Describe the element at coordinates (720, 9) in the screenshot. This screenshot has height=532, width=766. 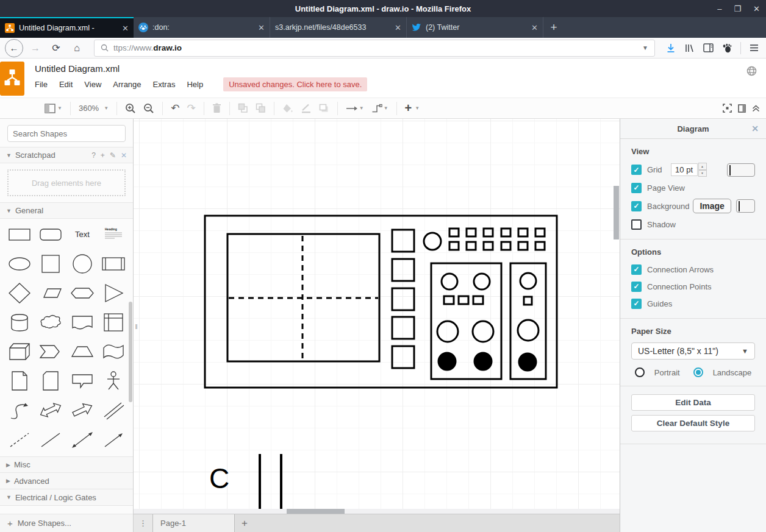
I see `minimize-button: –` at that location.